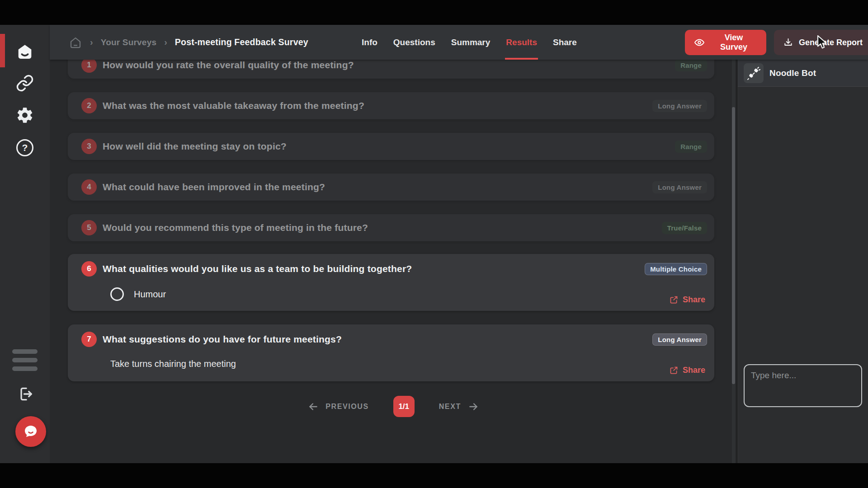 This screenshot has width=868, height=488. I want to click on link-icon, so click(25, 83).